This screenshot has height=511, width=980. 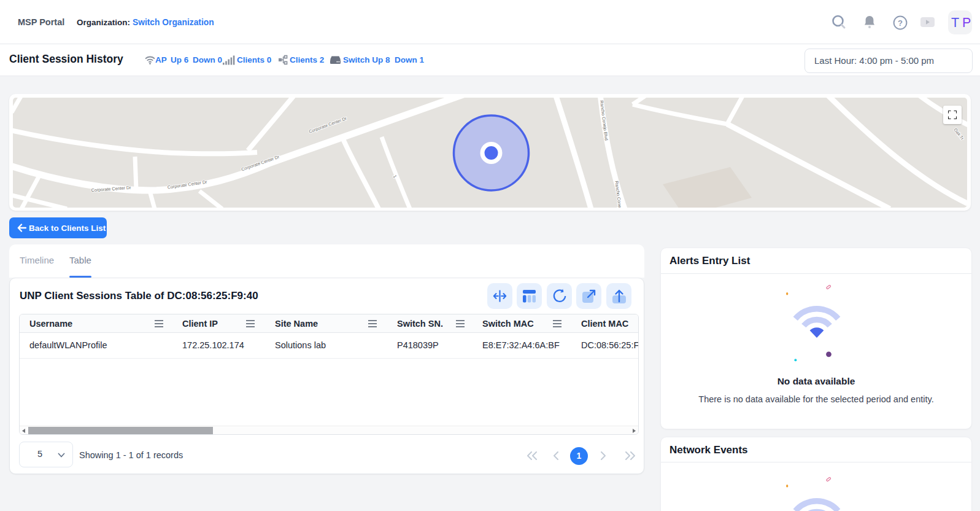 What do you see at coordinates (328, 125) in the screenshot?
I see `svg-text: Corporate Center Dr` at bounding box center [328, 125].